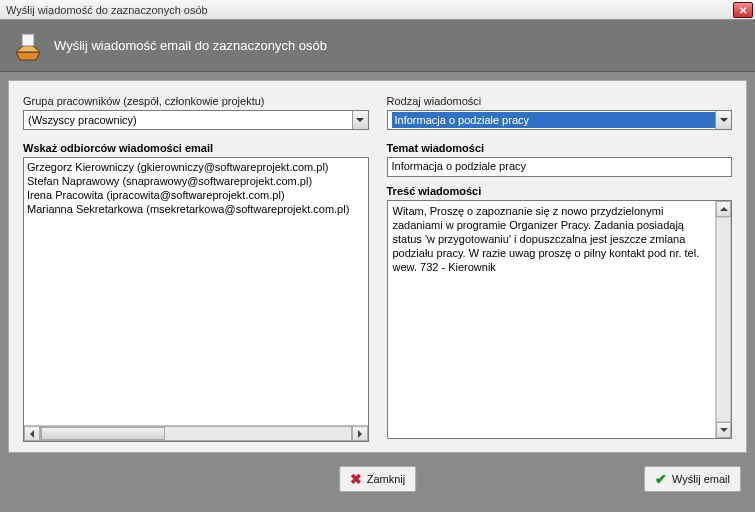 The height and width of the screenshot is (512, 755). Describe the element at coordinates (196, 120) in the screenshot. I see `group-select: (Wszyscy pracownicy)` at that location.